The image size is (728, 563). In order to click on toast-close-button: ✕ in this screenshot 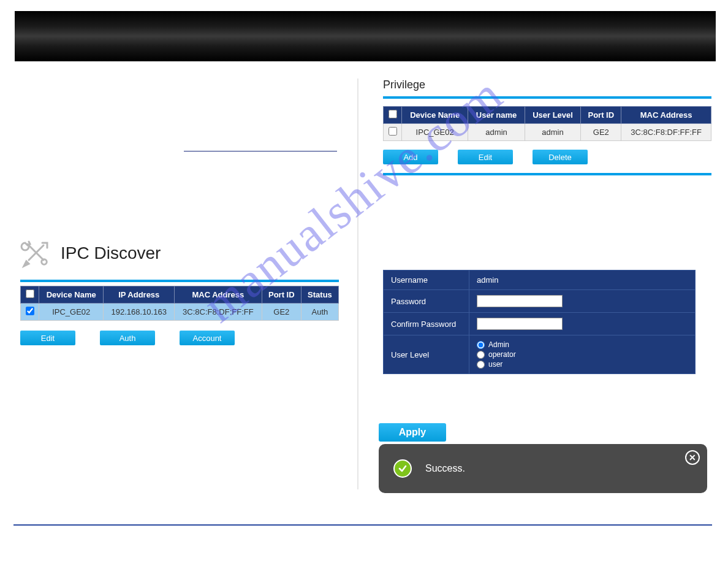, I will do `click(692, 458)`.